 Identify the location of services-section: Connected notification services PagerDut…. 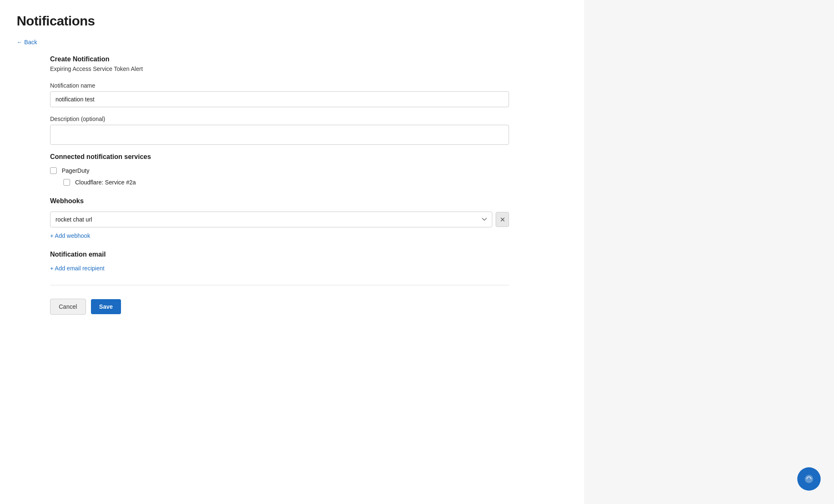
(309, 169).